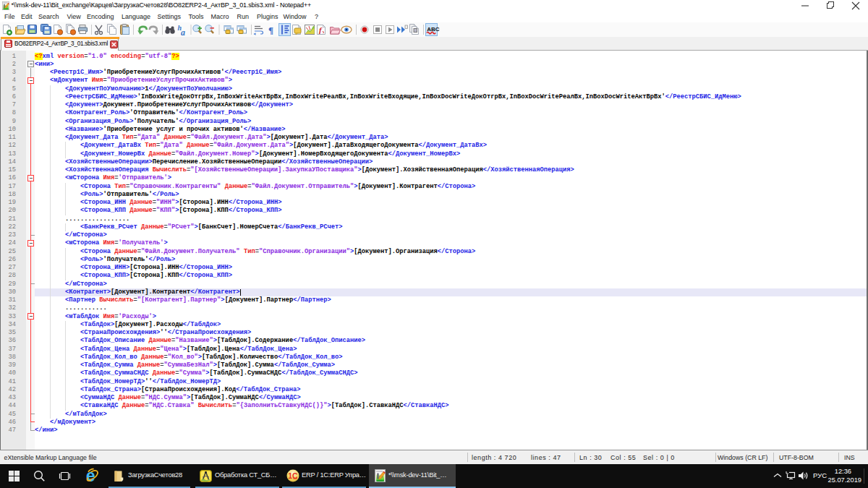 The height and width of the screenshot is (488, 868). I want to click on svg-text: a, so click(183, 33).